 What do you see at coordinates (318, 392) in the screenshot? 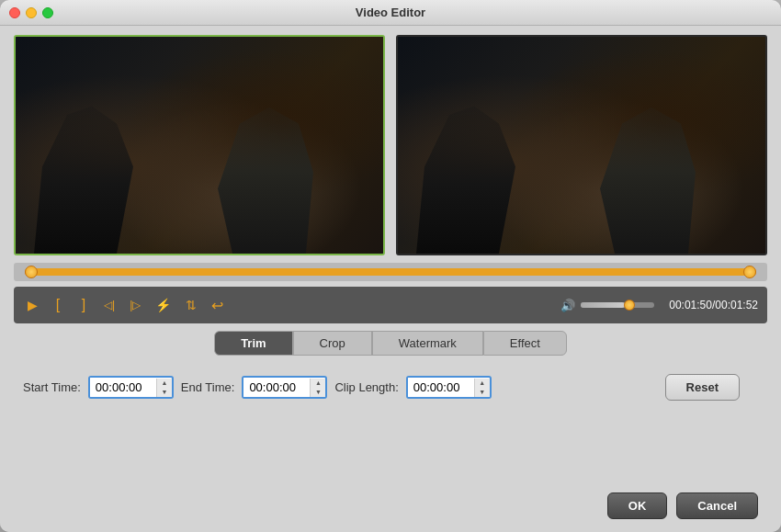
I see `end-time-down: ▼` at bounding box center [318, 392].